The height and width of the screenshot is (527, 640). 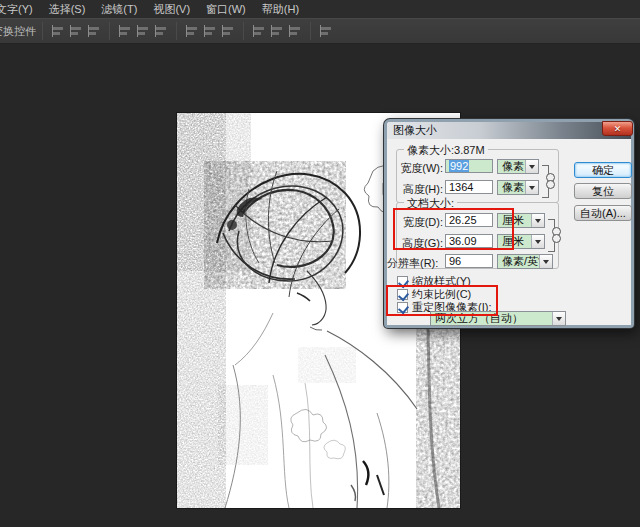 What do you see at coordinates (469, 166) in the screenshot?
I see `pixel-width-input: 992` at bounding box center [469, 166].